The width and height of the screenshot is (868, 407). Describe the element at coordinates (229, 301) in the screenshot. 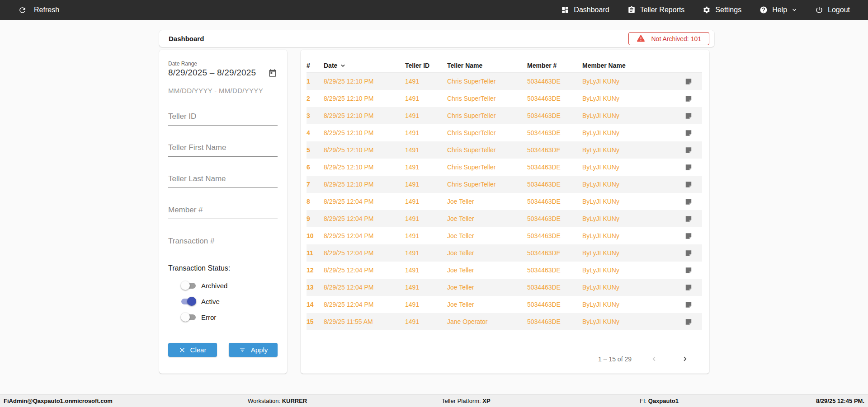

I see `transaction-status-toggles: ArchivedActiveError` at that location.